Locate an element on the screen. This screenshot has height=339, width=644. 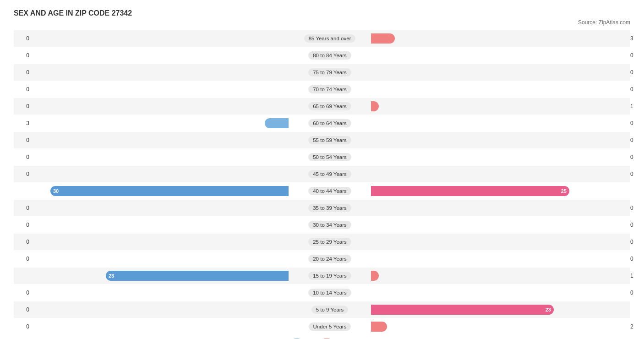
male-bar: 30 is located at coordinates (169, 191).